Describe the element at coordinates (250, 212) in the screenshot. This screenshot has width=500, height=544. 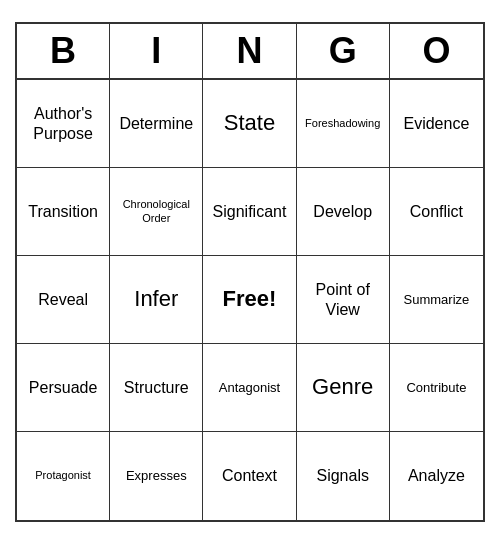
I see `cell-text-7: Significant` at that location.